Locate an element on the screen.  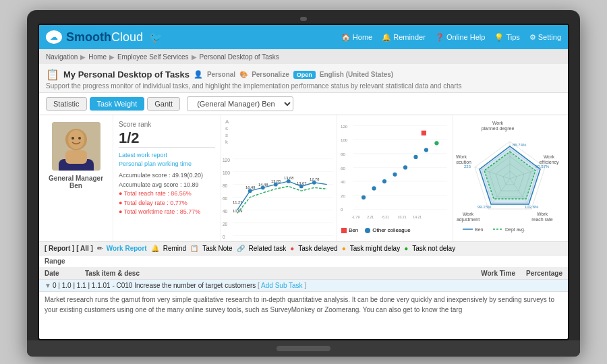
logo-text: SmoothCloud 🐦 is located at coordinates (115, 38).